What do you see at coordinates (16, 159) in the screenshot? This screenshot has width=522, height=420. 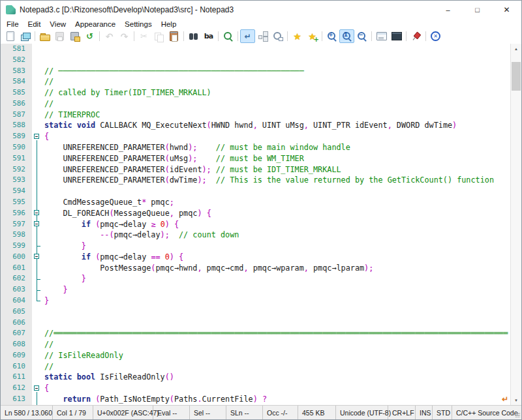 I see `line-number: 591` at bounding box center [16, 159].